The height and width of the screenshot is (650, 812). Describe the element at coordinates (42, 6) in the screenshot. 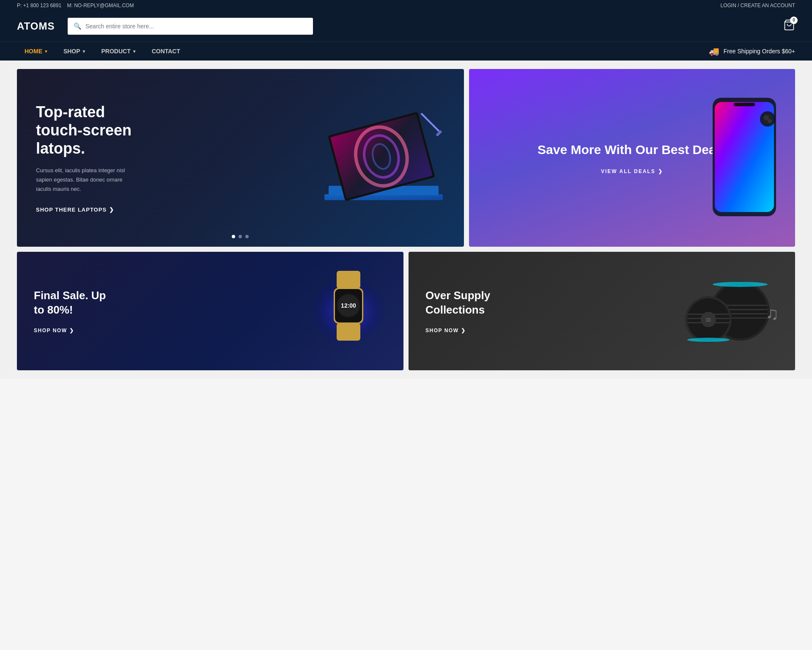

I see `phone-number: +1 800 123 6891` at that location.